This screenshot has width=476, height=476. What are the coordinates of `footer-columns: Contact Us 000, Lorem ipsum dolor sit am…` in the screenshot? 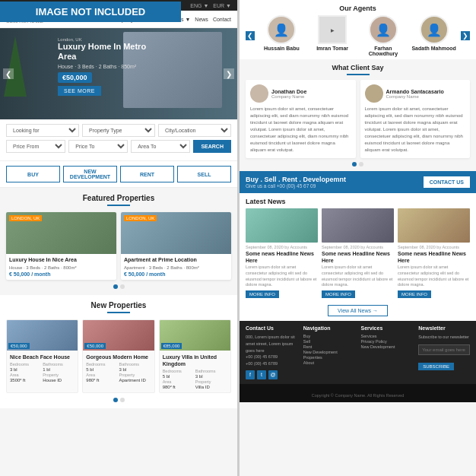 It's located at (357, 353).